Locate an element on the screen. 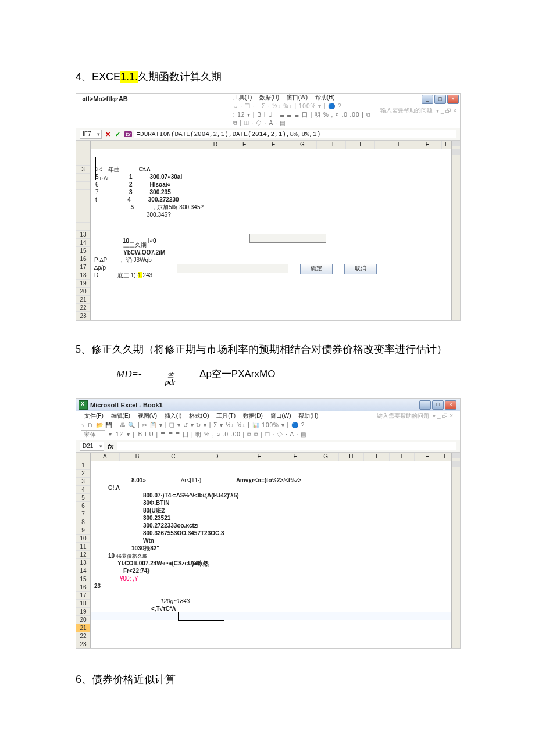 The width and height of the screenshot is (535, 756). window-title: «tl>Mα>ftIφ·AB is located at coordinates (152, 99).